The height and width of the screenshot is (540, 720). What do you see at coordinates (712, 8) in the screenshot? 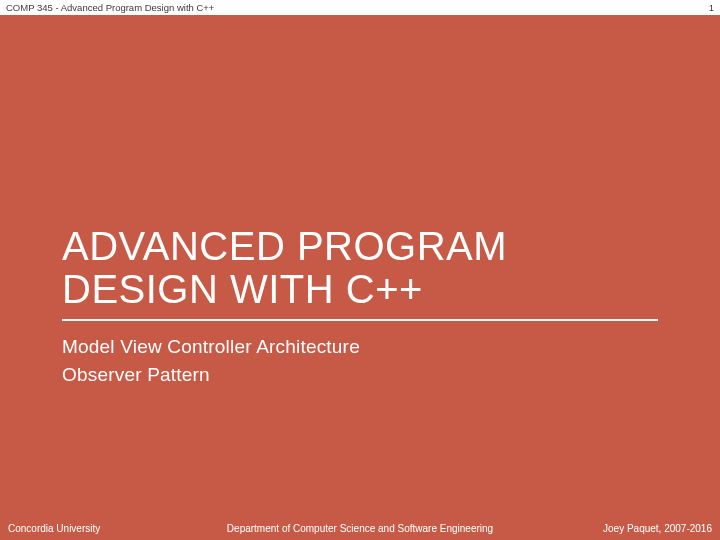
I see `page-number: 1` at bounding box center [712, 8].